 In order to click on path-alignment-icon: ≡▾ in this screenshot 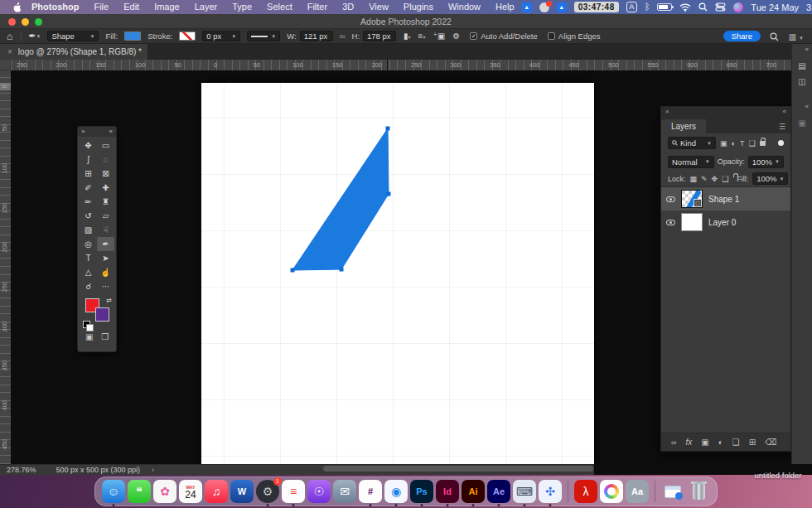, I will do `click(423, 36)`.